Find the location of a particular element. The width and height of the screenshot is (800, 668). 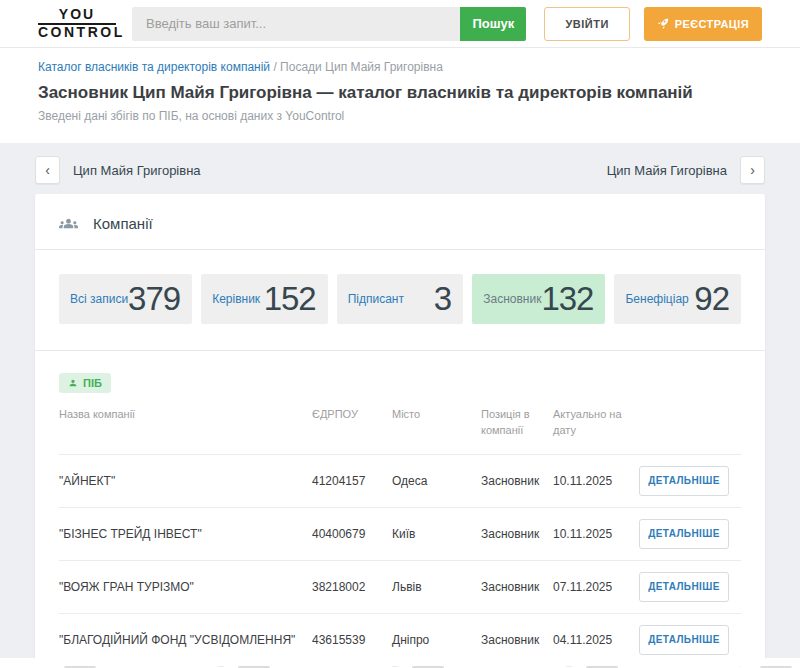

groups-icon is located at coordinates (68, 224).